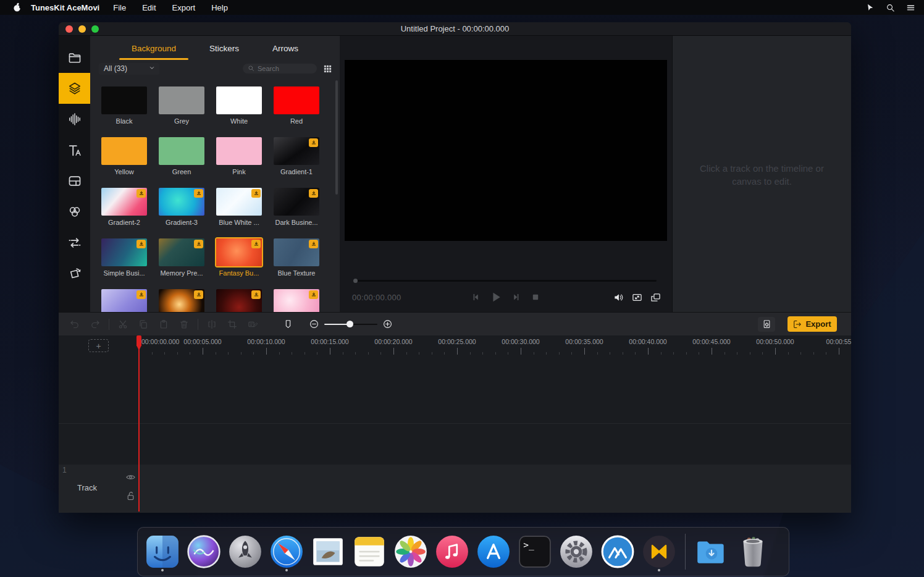 The height and width of the screenshot is (577, 924). What do you see at coordinates (536, 297) in the screenshot?
I see `stop-button` at bounding box center [536, 297].